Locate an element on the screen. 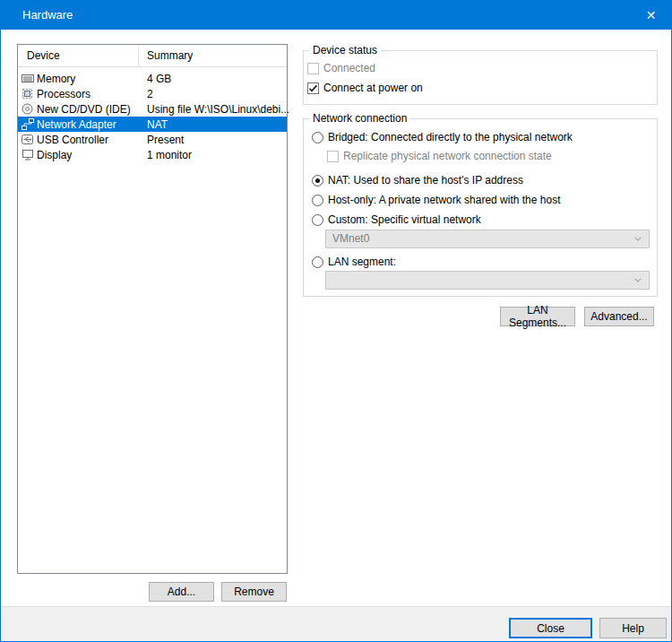 The height and width of the screenshot is (642, 672). network-connection-title: Network connection is located at coordinates (360, 118).